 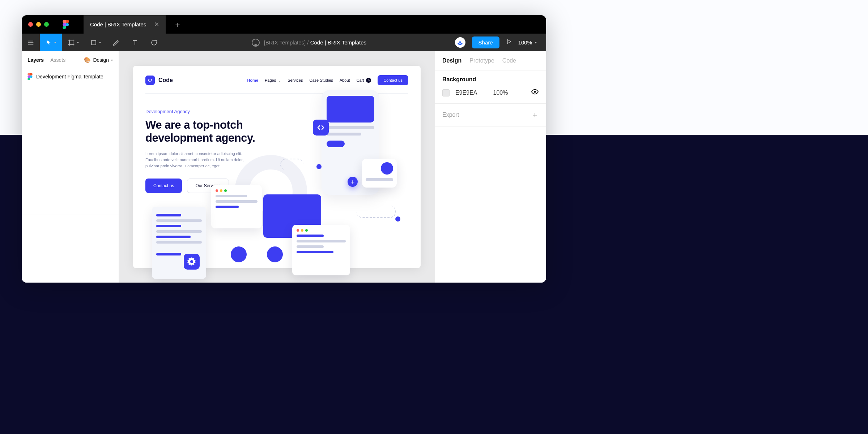 I want to click on tab-prototype: Prototype, so click(x=482, y=61).